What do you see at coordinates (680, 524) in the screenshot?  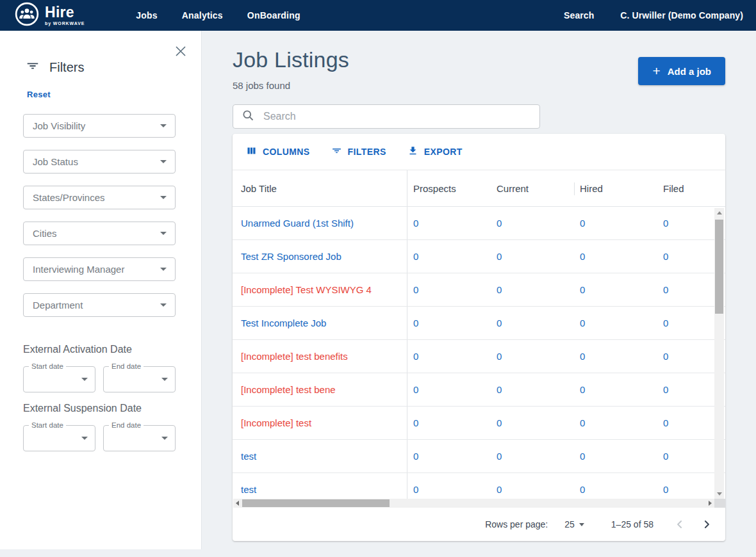 I see `previous-page-button` at bounding box center [680, 524].